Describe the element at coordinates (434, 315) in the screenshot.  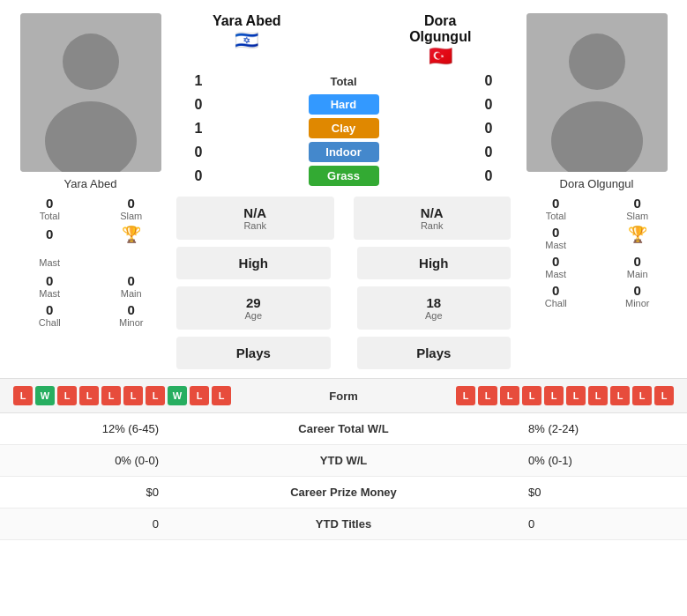
I see `right-age-label: Age` at that location.